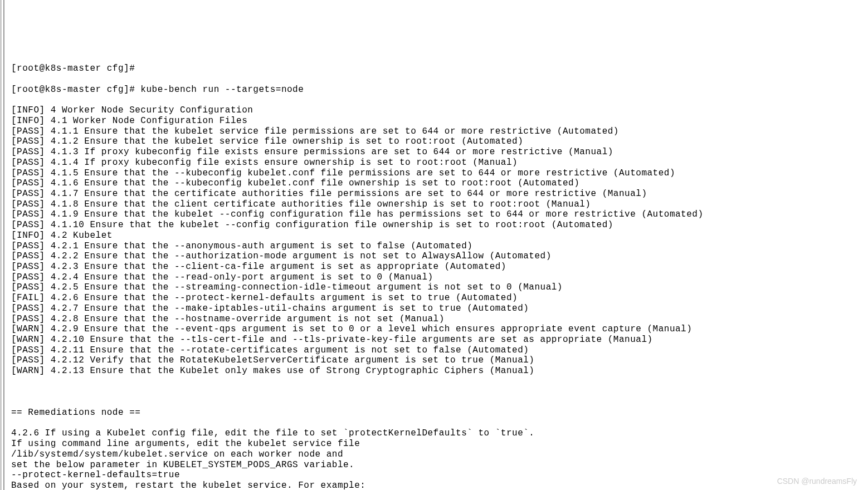 The image size is (868, 490). What do you see at coordinates (438, 256) in the screenshot?
I see `check-result-line: [PASS] 4.2.2 Ensure that the --authoriza…` at bounding box center [438, 256].